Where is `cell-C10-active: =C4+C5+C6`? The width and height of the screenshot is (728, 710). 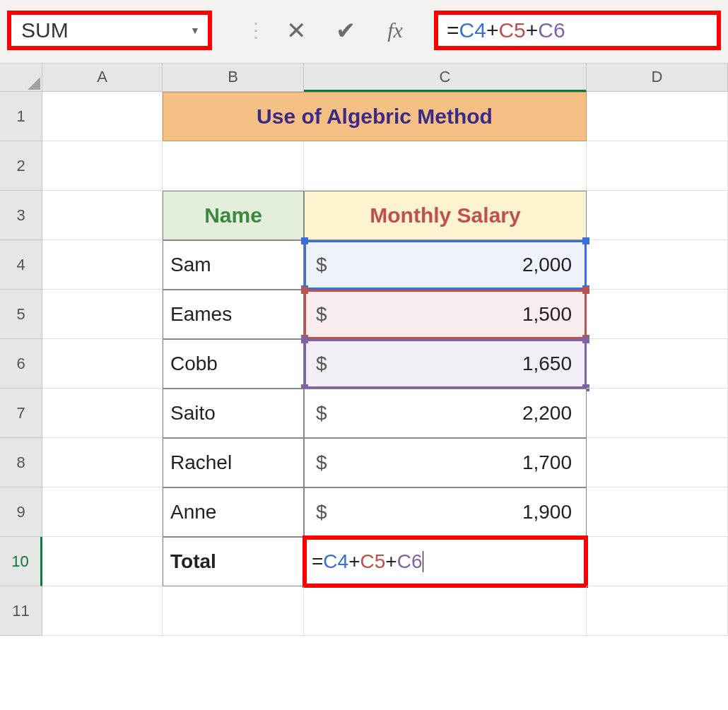 cell-C10-active: =C4+C5+C6 is located at coordinates (445, 562).